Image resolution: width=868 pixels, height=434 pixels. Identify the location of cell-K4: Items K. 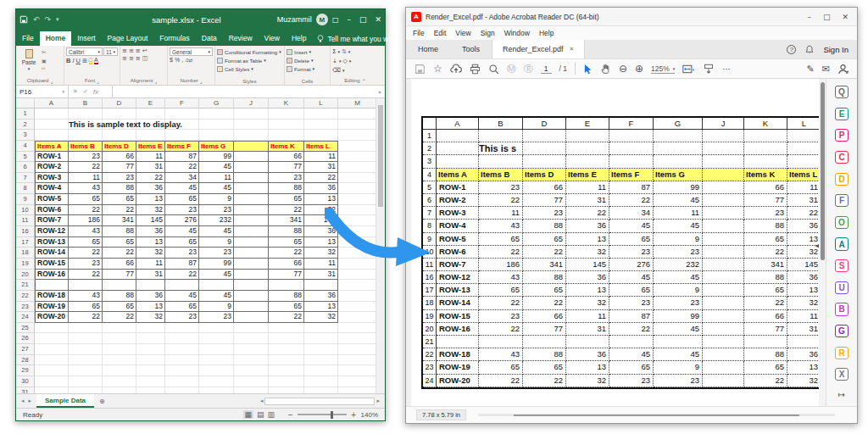
(287, 146).